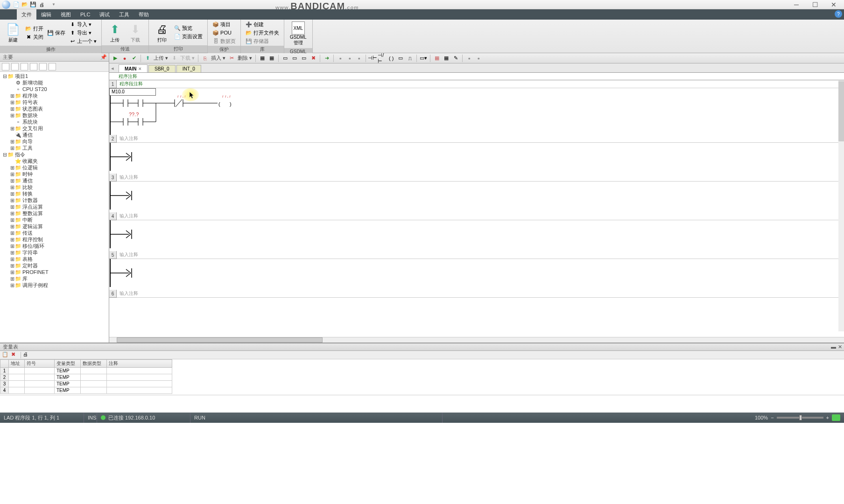  What do you see at coordinates (382, 58) in the screenshot?
I see `contact-nc-button: ⊣/⊢` at bounding box center [382, 58].